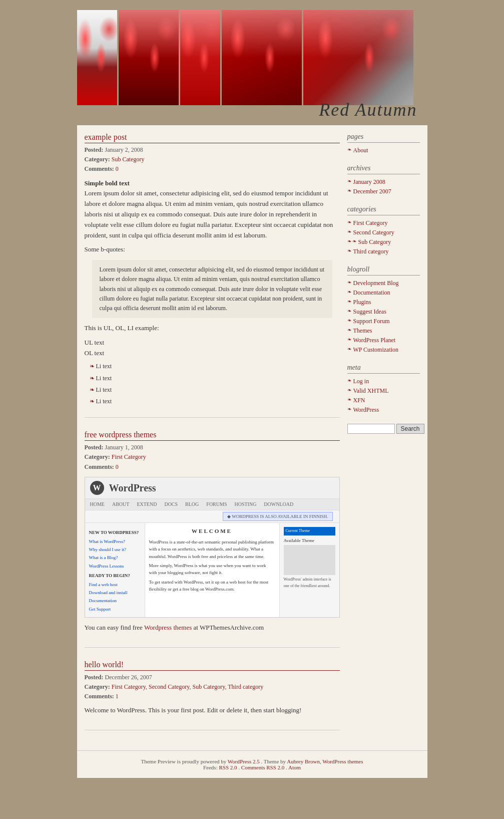 The width and height of the screenshot is (504, 819). I want to click on post-category-link: Sub Category, so click(128, 159).